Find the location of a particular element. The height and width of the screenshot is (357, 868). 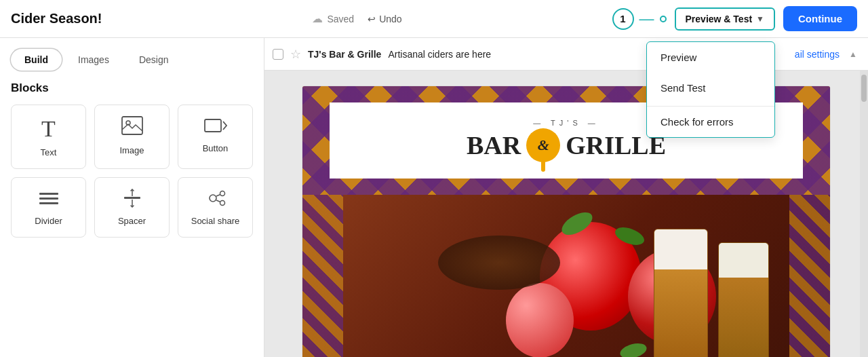

image-icon is located at coordinates (132, 128).